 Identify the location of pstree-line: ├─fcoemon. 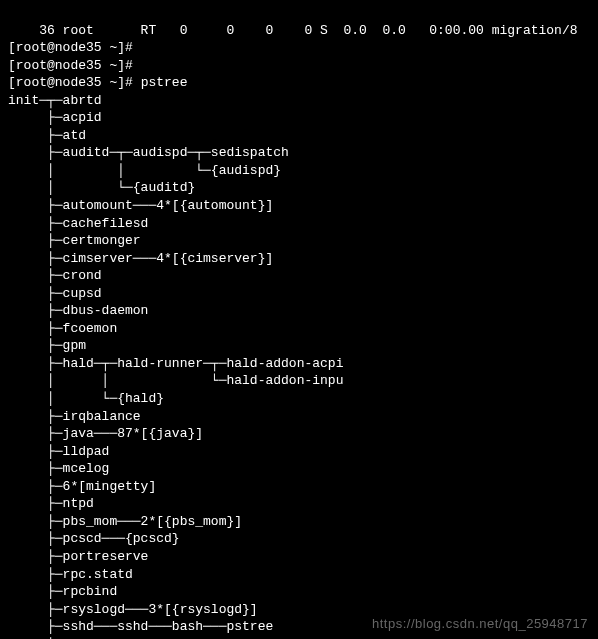
(62, 328).